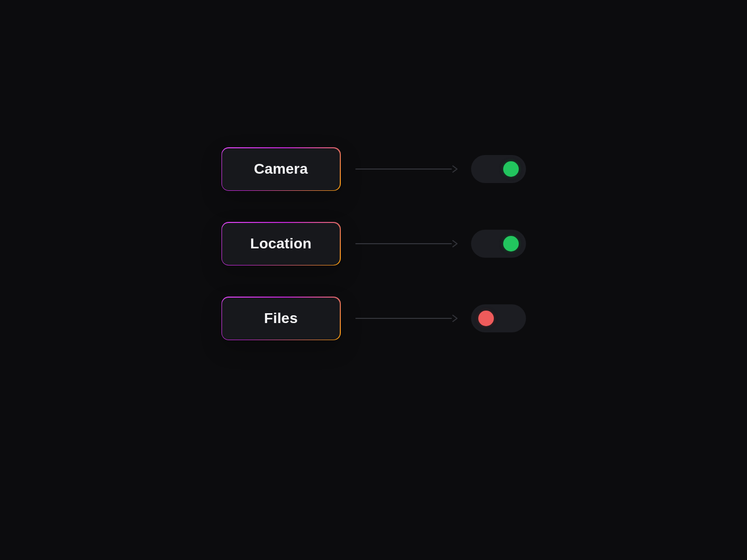 The width and height of the screenshot is (747, 560). Describe the element at coordinates (374, 244) in the screenshot. I see `permissions-panel: Camera Location` at that location.